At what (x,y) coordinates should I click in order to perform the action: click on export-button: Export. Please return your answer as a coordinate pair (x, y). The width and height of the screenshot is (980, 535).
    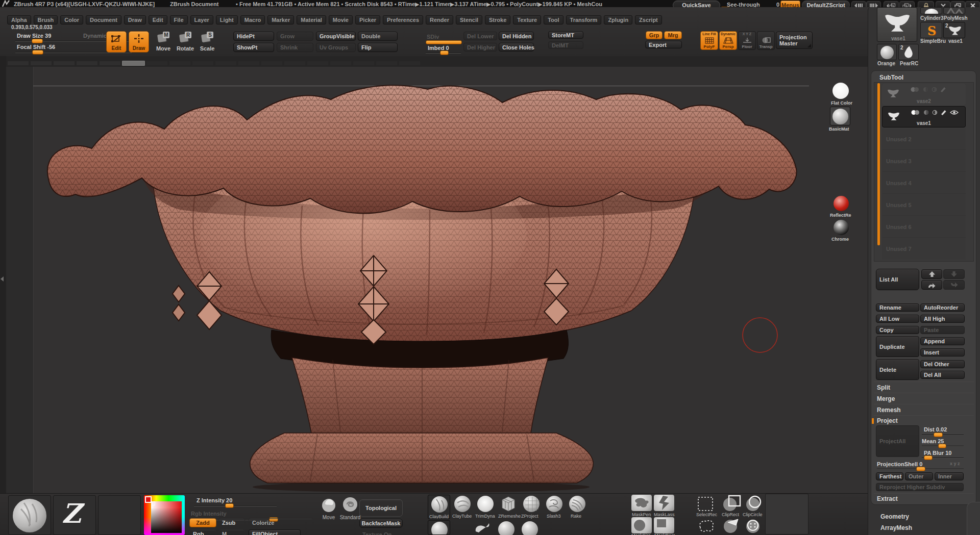
    Looking at the image, I should click on (664, 45).